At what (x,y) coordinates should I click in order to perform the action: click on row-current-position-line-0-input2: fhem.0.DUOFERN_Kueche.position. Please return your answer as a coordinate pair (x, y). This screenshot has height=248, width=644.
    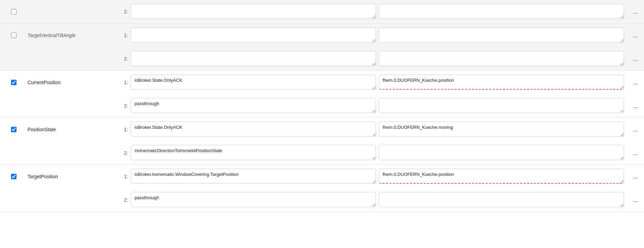
    Looking at the image, I should click on (502, 82).